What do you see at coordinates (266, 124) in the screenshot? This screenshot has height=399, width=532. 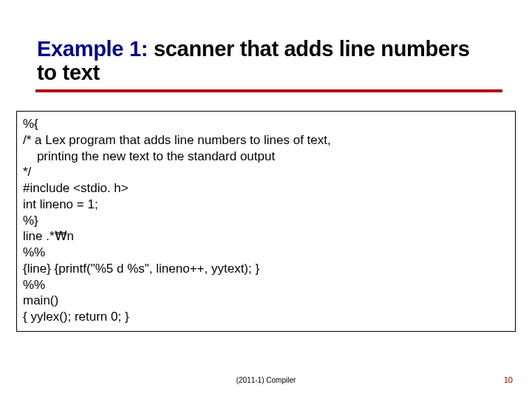 I see `code-line: %{` at bounding box center [266, 124].